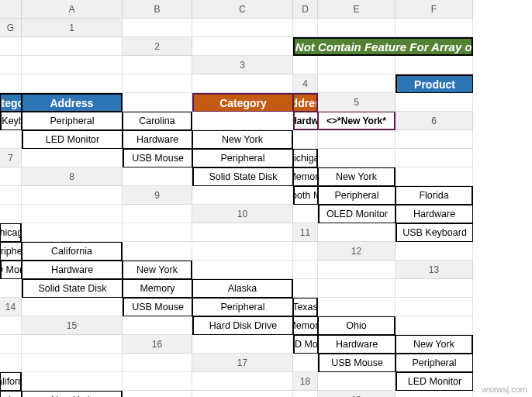 The image size is (532, 397). Describe the element at coordinates (157, 394) in the screenshot. I see `cell-E18` at that location.